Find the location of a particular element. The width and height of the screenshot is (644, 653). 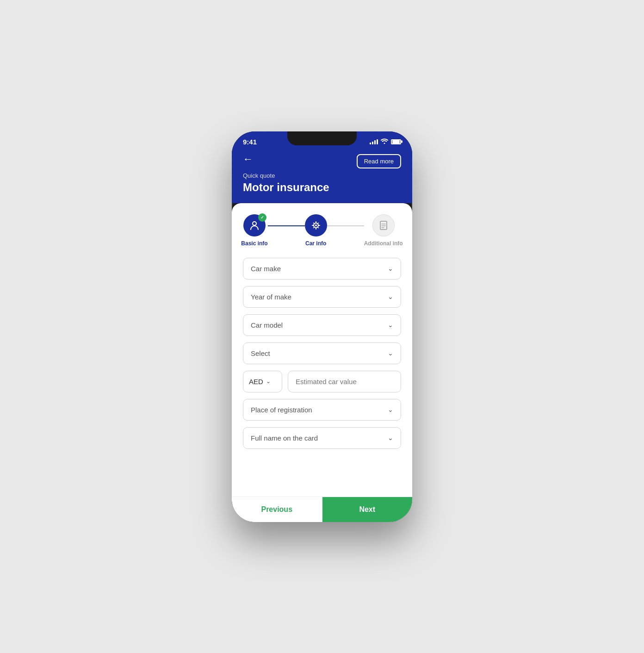

car-make-dropdown: Car make ⌄ is located at coordinates (322, 268).